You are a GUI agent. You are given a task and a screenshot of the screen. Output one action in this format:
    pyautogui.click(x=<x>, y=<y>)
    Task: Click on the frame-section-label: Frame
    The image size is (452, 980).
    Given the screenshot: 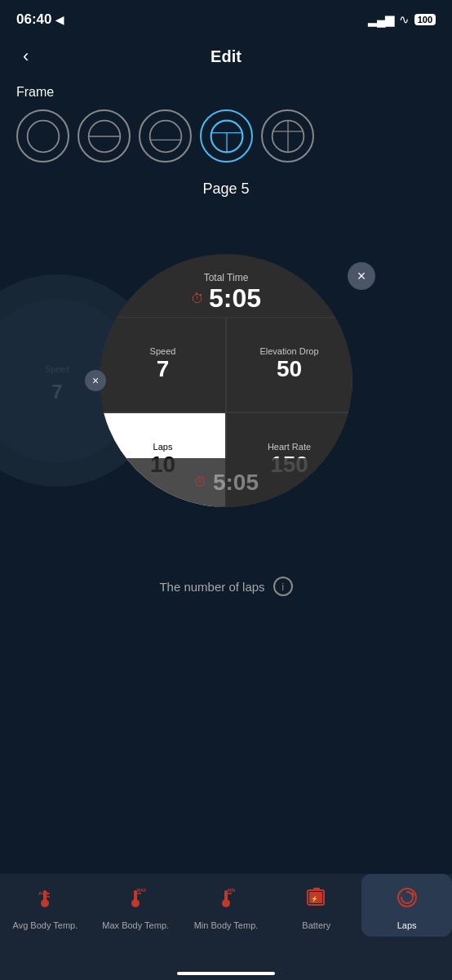 What is the action you would take?
    pyautogui.click(x=226, y=91)
    